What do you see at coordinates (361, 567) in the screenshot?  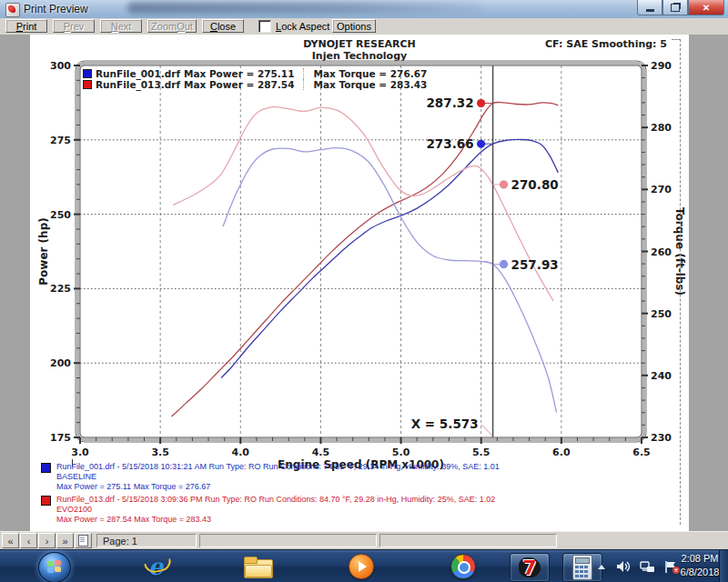 I see `taskbar-item-media-player` at bounding box center [361, 567].